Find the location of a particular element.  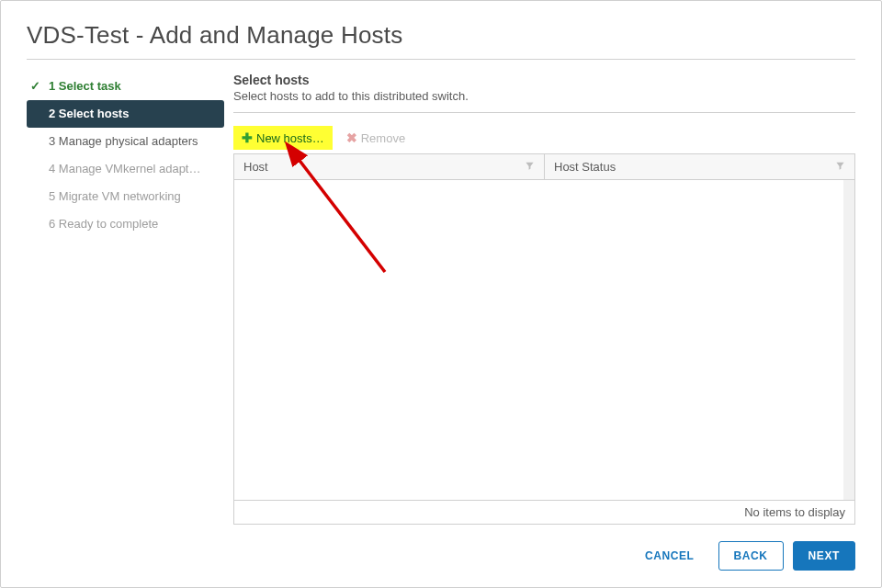

wizard-step-label: 5 Migrate VM networking is located at coordinates (115, 197).